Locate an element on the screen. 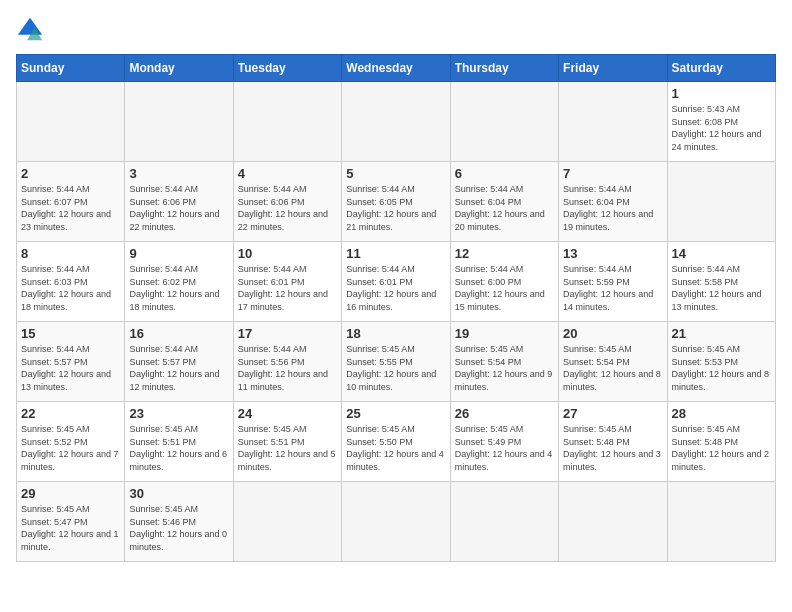  calendar-week-4: 22Sunrise: 5:45 AM Sunset: 5:52 PM Dayli… is located at coordinates (396, 442).